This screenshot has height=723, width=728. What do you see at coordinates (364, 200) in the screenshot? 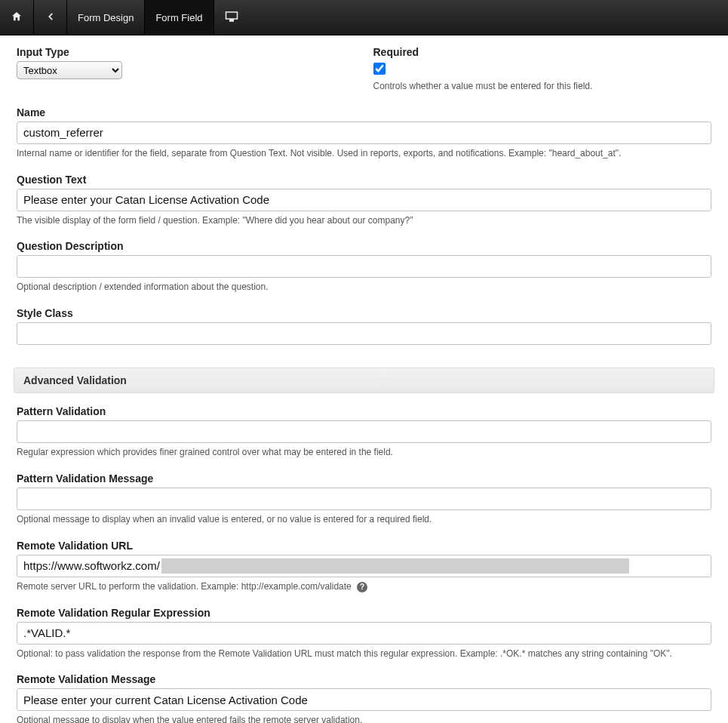
I see `question-text-input` at bounding box center [364, 200].